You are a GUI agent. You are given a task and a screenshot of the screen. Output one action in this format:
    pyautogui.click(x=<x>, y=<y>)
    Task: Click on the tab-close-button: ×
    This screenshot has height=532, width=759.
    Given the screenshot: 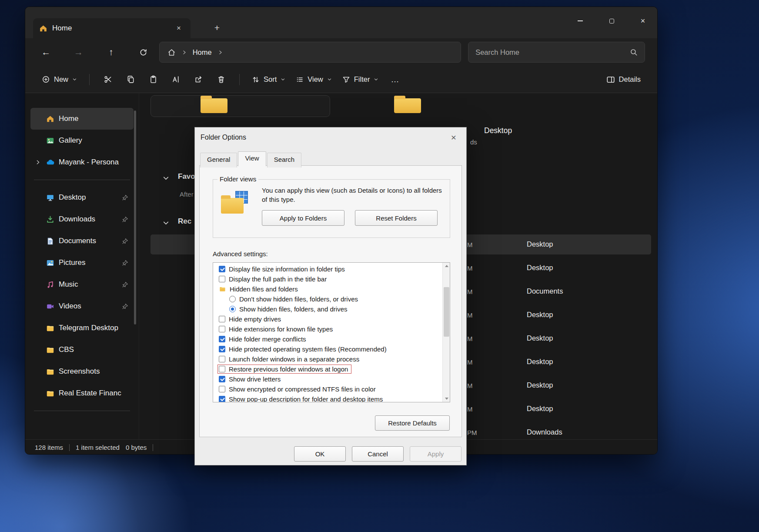 What is the action you would take?
    pyautogui.click(x=179, y=28)
    